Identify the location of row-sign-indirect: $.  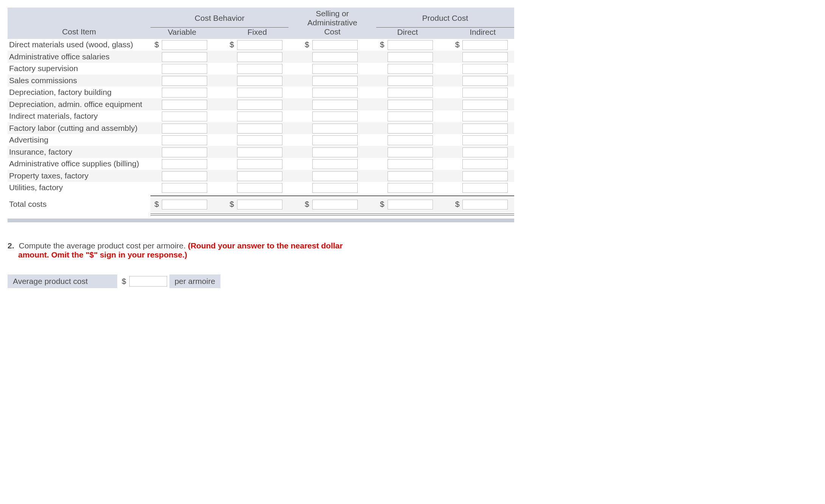
(456, 45).